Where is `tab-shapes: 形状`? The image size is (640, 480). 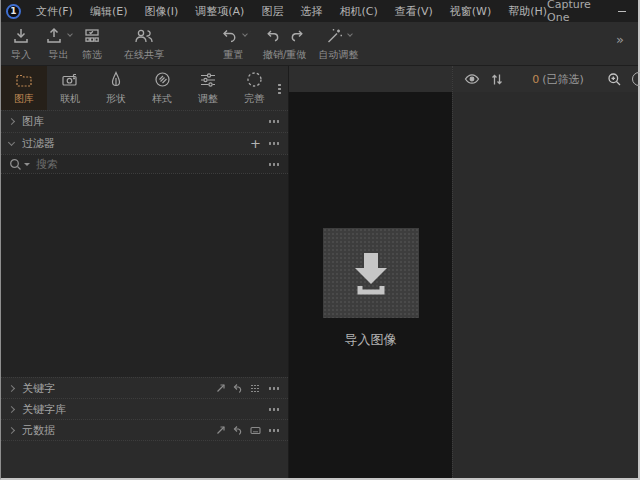
tab-shapes: 形状 is located at coordinates (116, 88).